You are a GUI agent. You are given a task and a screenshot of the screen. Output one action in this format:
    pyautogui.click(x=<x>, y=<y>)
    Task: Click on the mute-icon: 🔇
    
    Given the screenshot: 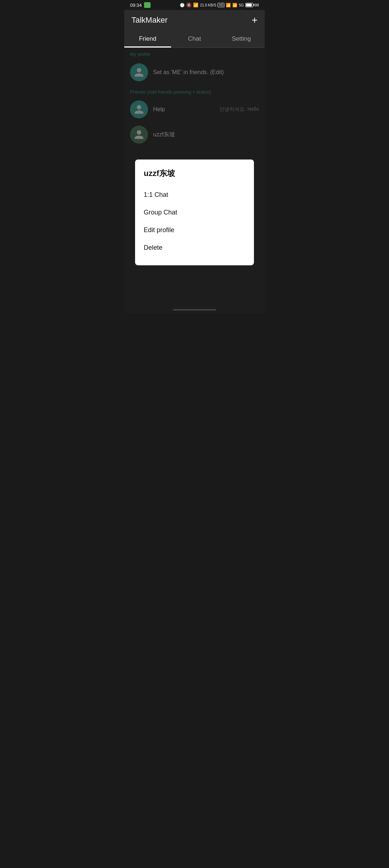 What is the action you would take?
    pyautogui.click(x=189, y=5)
    